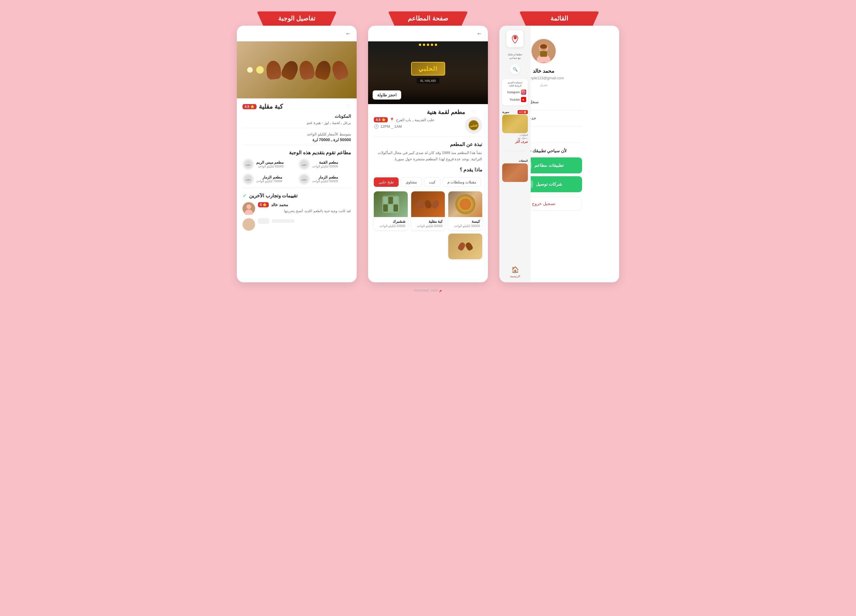 This screenshot has width=856, height=616. I want to click on restaurant-item-1: مطعم القمة 50000 للكيلو الواحد مطعم, so click(325, 164).